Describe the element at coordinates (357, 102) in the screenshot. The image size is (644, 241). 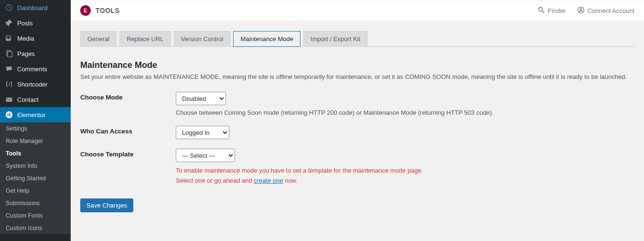
I see `row-choose-mode: Choose Mode Disabled Choose between Comi…` at that location.